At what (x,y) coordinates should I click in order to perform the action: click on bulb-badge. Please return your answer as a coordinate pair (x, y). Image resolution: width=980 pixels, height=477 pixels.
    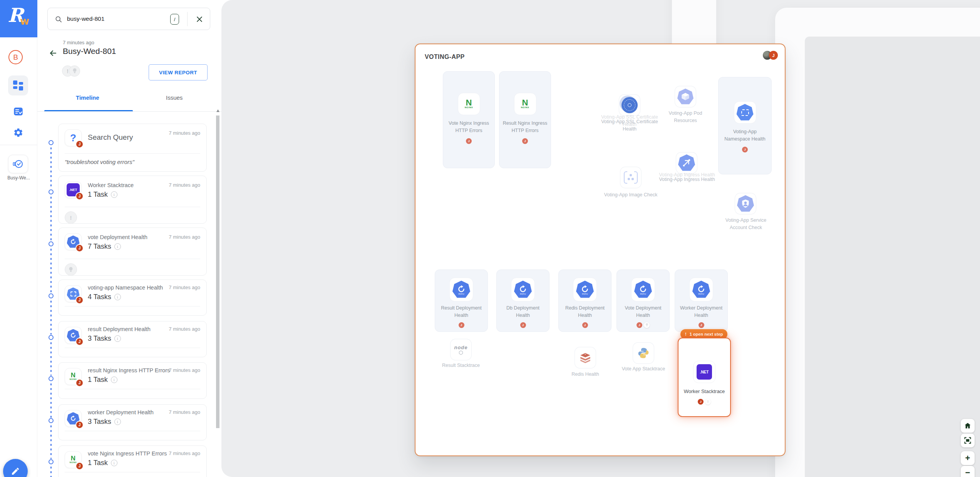
    Looking at the image, I should click on (647, 325).